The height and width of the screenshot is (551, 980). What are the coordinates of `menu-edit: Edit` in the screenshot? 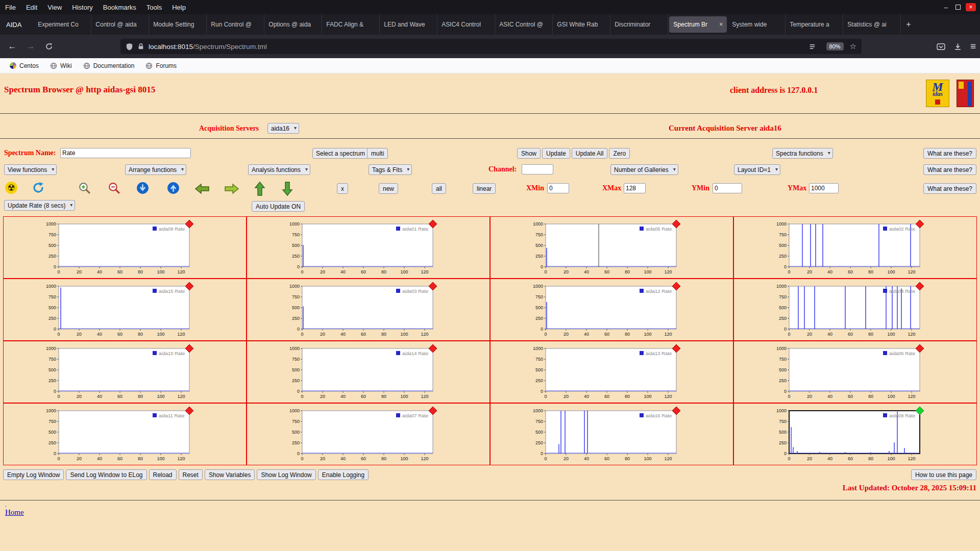 It's located at (32, 7).